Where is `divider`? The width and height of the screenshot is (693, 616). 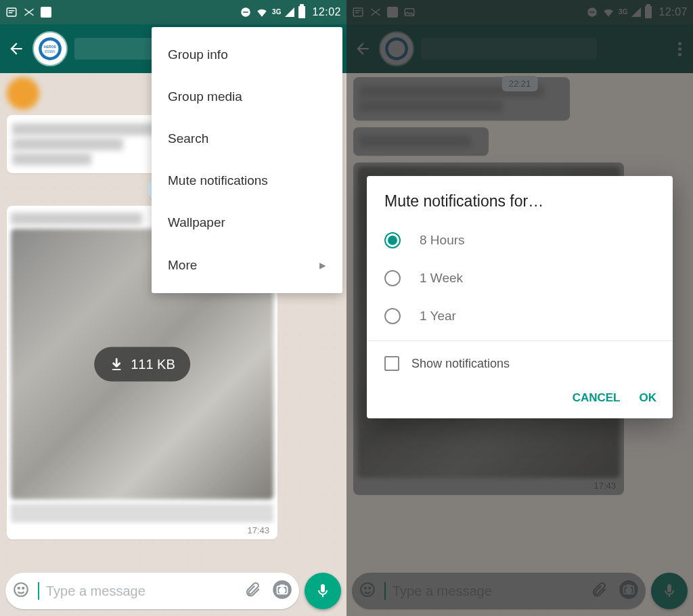 divider is located at coordinates (520, 341).